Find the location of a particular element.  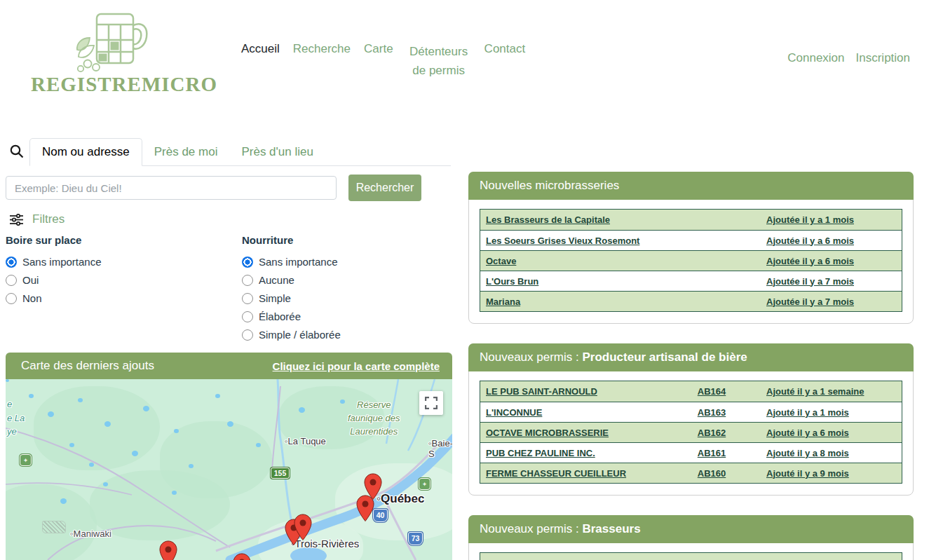

row-name-link: L'Ours Brun is located at coordinates (622, 282).